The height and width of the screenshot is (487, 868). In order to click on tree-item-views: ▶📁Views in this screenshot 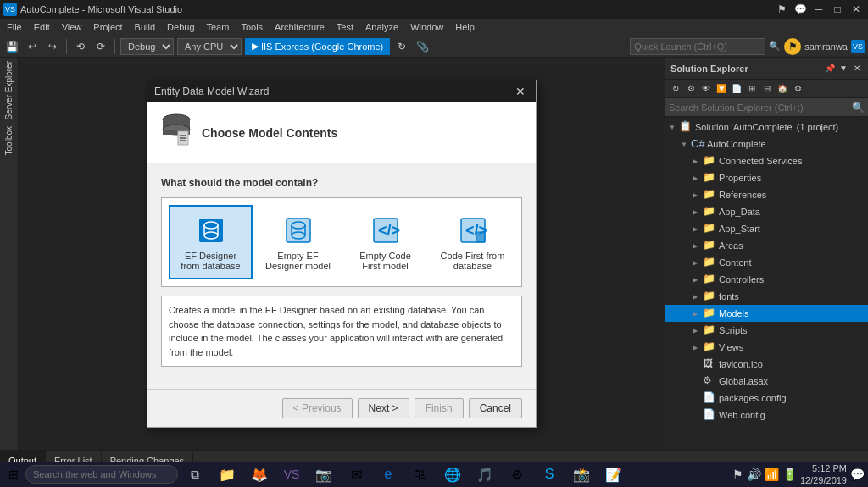, I will do `click(766, 347)`.